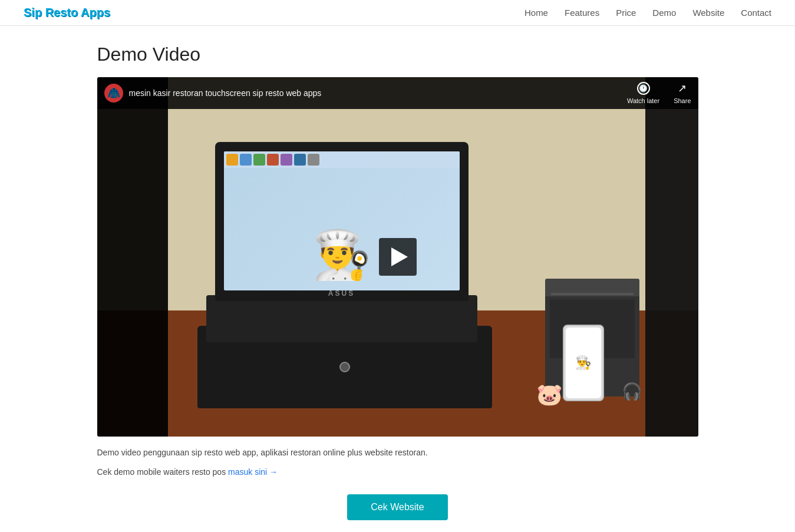  I want to click on nav-home: Home, so click(536, 13).